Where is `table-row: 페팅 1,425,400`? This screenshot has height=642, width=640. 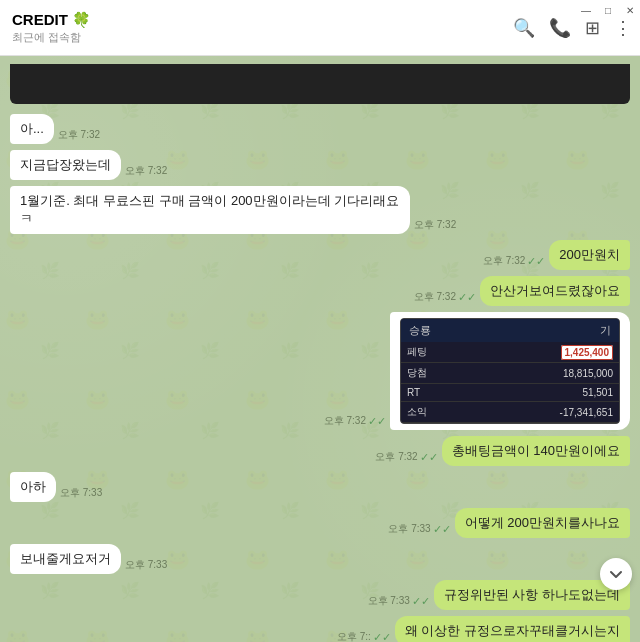 table-row: 페팅 1,425,400 is located at coordinates (510, 352).